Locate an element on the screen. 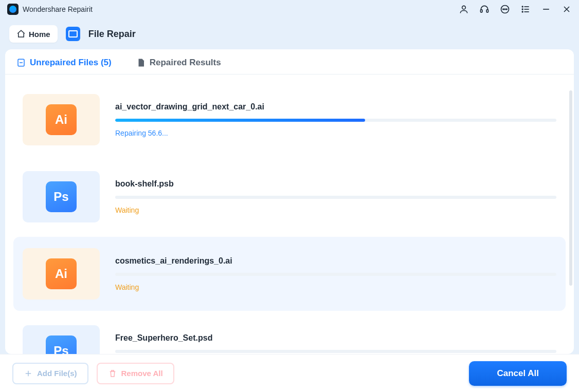 The width and height of the screenshot is (579, 392). file-name: Free_Superhero_Set.psd is located at coordinates (336, 338).